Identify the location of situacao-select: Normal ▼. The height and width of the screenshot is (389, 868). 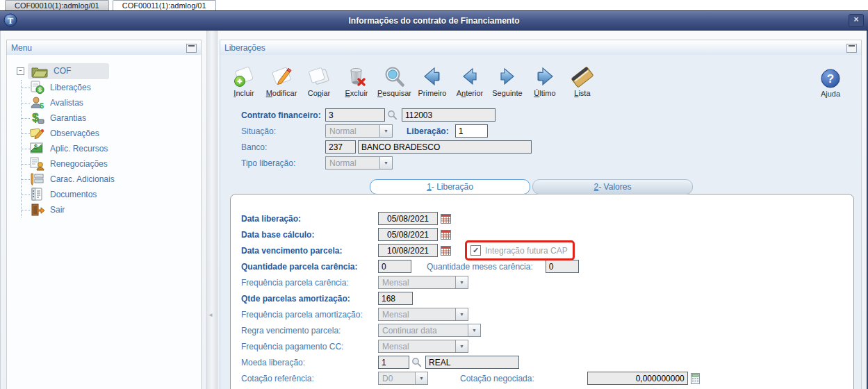
(359, 131).